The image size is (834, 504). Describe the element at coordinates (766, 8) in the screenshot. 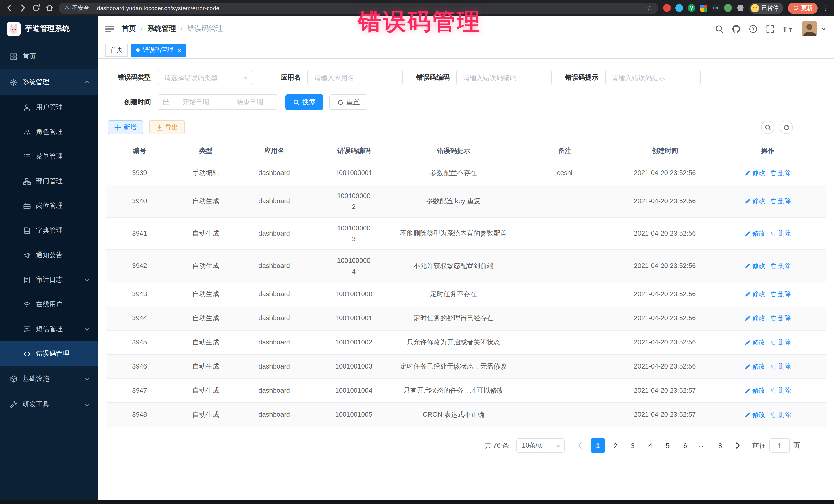

I see `profile-chip: 已暂停` at that location.